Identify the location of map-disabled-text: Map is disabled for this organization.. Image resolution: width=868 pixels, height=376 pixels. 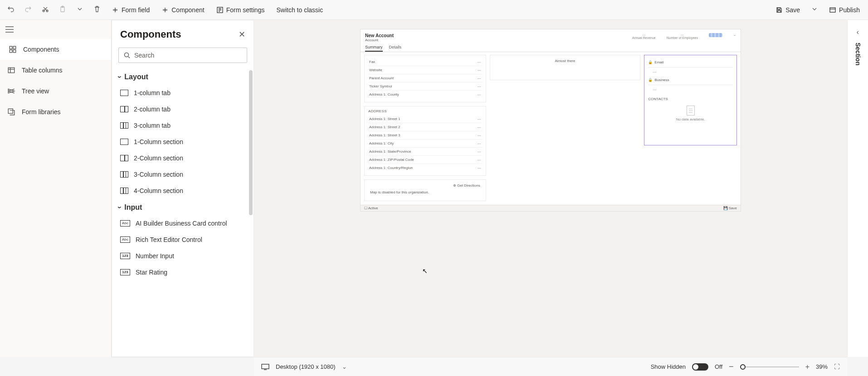
(425, 193).